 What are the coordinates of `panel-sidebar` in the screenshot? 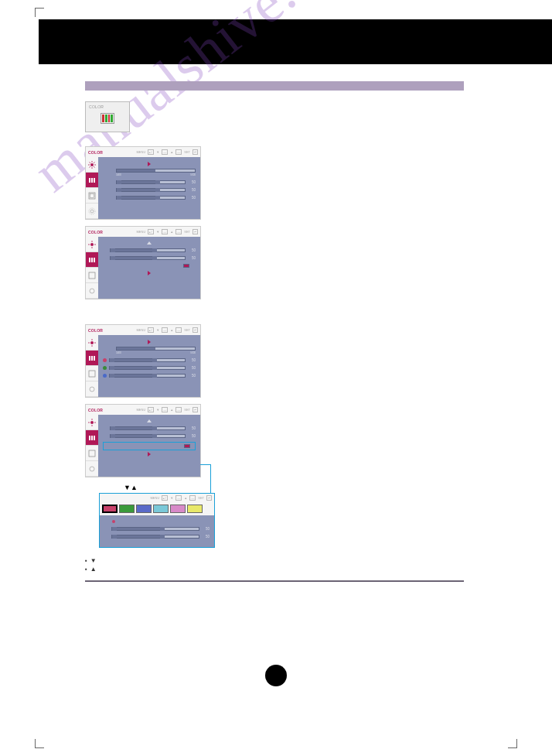 It's located at (92, 188).